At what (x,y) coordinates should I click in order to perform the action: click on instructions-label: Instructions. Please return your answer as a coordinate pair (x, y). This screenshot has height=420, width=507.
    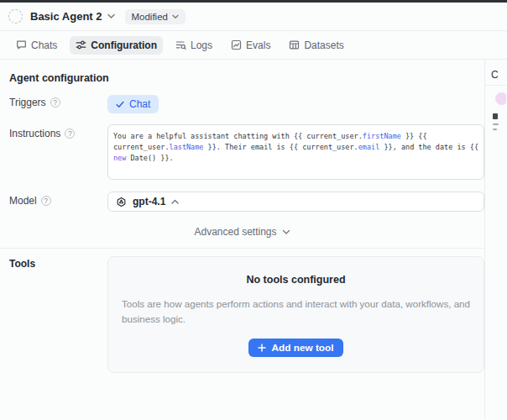
    Looking at the image, I should click on (35, 134).